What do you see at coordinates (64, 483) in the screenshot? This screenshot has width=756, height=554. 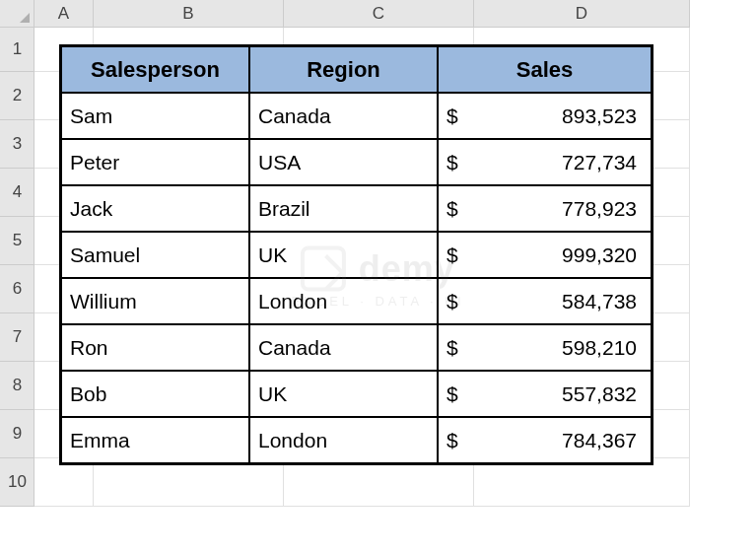 I see `cell-A10` at bounding box center [64, 483].